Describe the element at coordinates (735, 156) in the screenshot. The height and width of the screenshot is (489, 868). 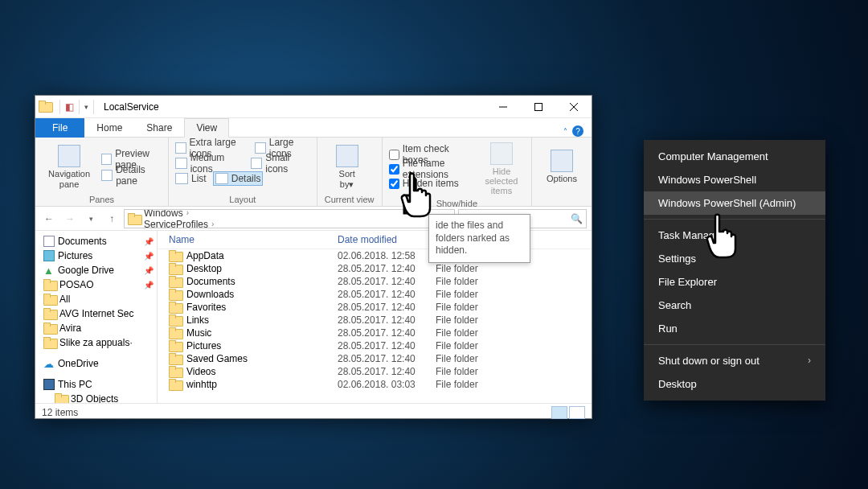
I see `context-menu-item: Computer Management` at that location.